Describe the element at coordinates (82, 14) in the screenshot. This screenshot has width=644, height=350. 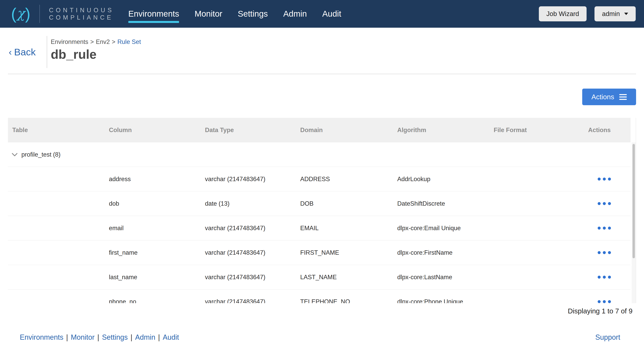
I see `brand-text: CONTINUOUS COMPLIANCE` at that location.